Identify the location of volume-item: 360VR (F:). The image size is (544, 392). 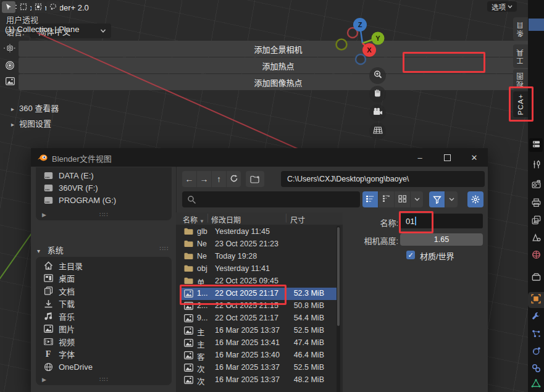
(104, 188).